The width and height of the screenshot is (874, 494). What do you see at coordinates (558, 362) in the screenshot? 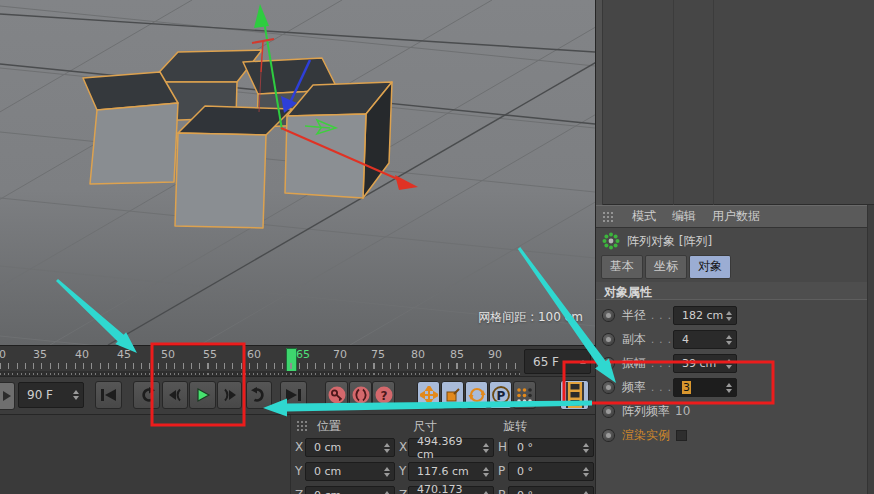
I see `end-frame-field: 65 F` at bounding box center [558, 362].